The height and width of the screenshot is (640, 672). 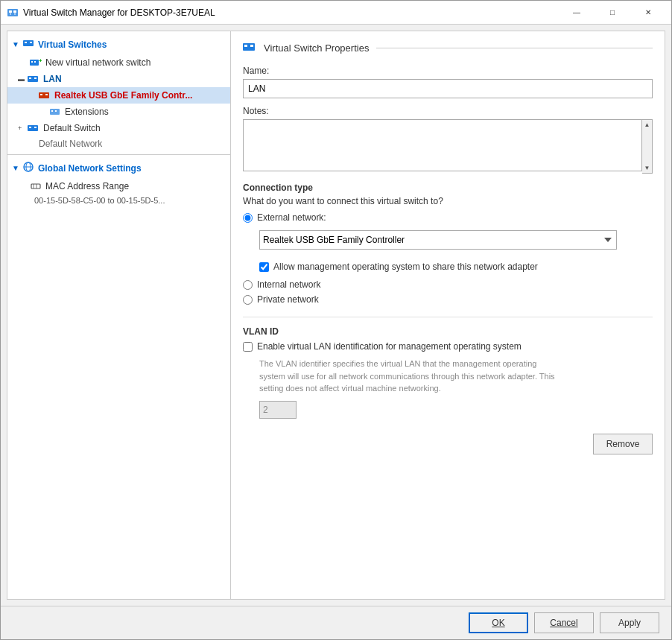 I want to click on vlan-checkbox-label: Enable virtual LAN identification for ma…, so click(x=389, y=346).